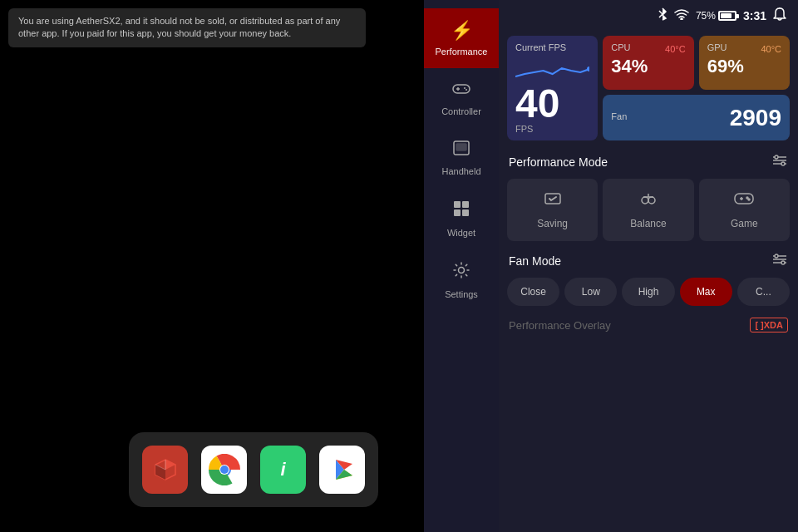 The width and height of the screenshot is (798, 532). I want to click on sidebar-item-controller: Controller, so click(461, 98).